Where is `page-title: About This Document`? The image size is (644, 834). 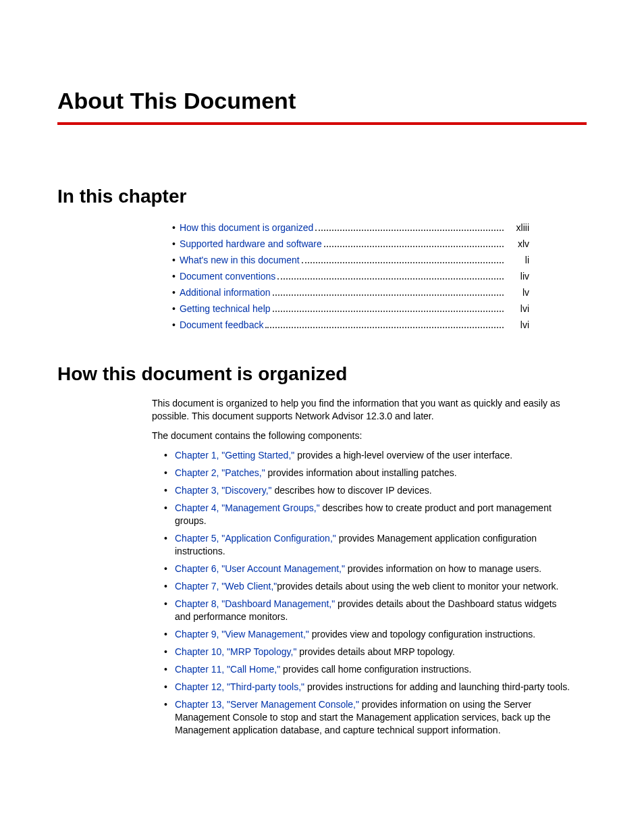 page-title: About This Document is located at coordinates (322, 101).